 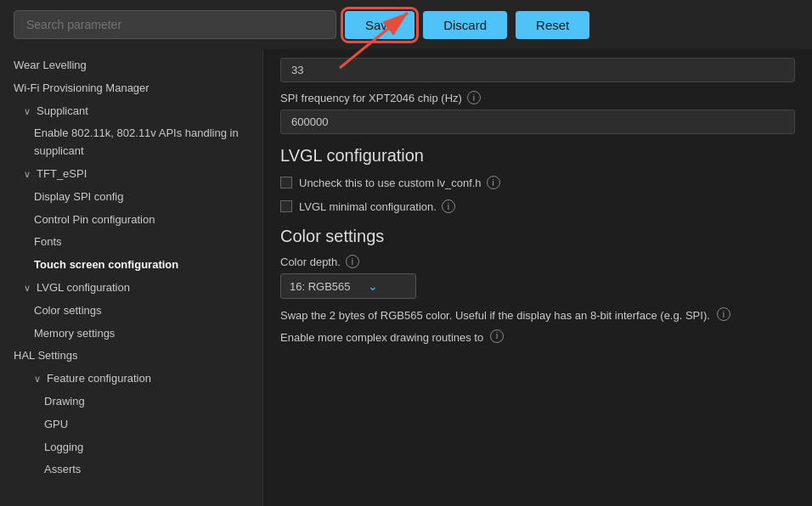 What do you see at coordinates (474, 98) in the screenshot?
I see `field1-info-icon: i` at bounding box center [474, 98].